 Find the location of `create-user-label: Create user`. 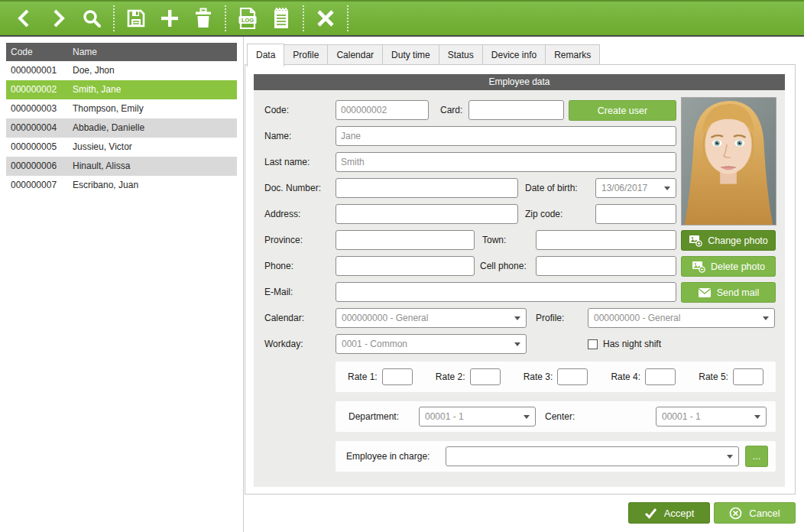

create-user-label: Create user is located at coordinates (622, 111).